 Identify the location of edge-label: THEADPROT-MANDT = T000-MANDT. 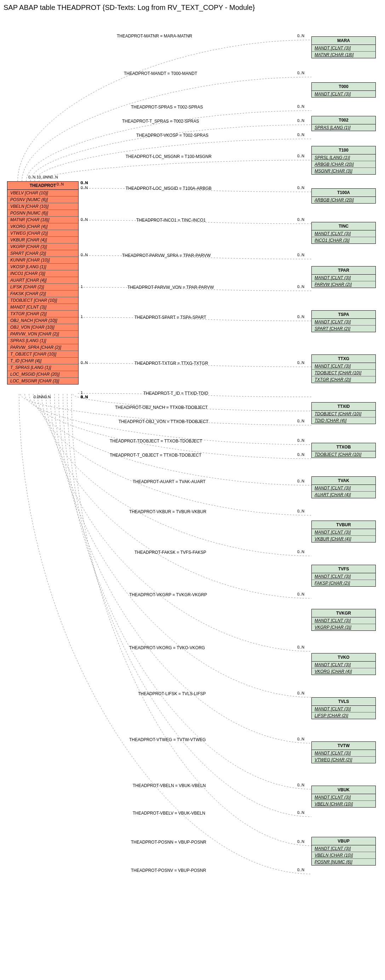
(161, 74).